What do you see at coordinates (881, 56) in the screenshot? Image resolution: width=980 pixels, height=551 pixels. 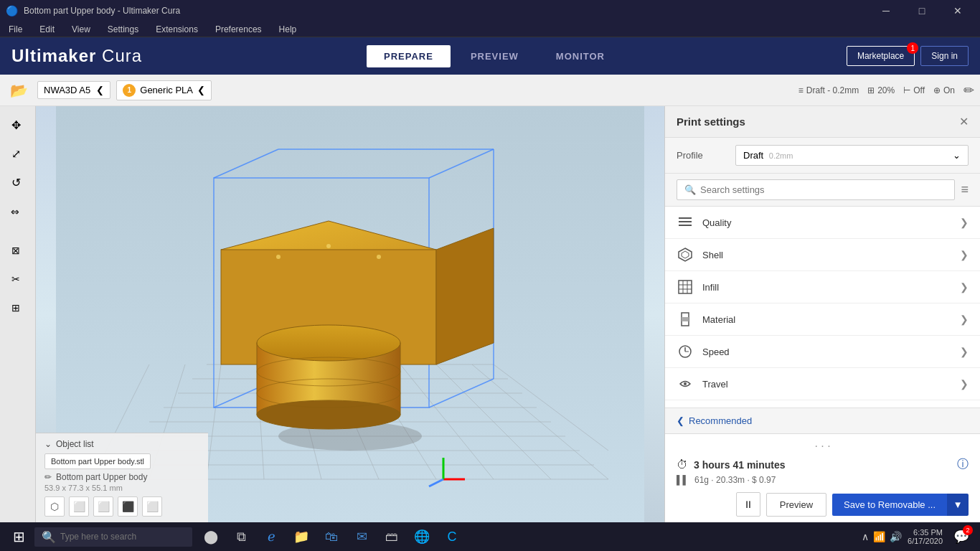 I see `marketplace-button: Marketplace 1` at bounding box center [881, 56].